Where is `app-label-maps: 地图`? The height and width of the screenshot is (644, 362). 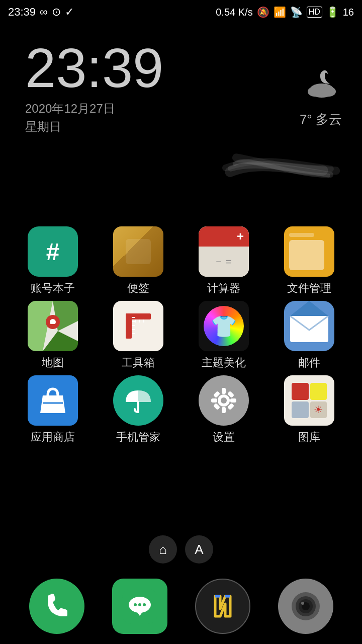 app-label-maps: 地图 is located at coordinates (53, 363).